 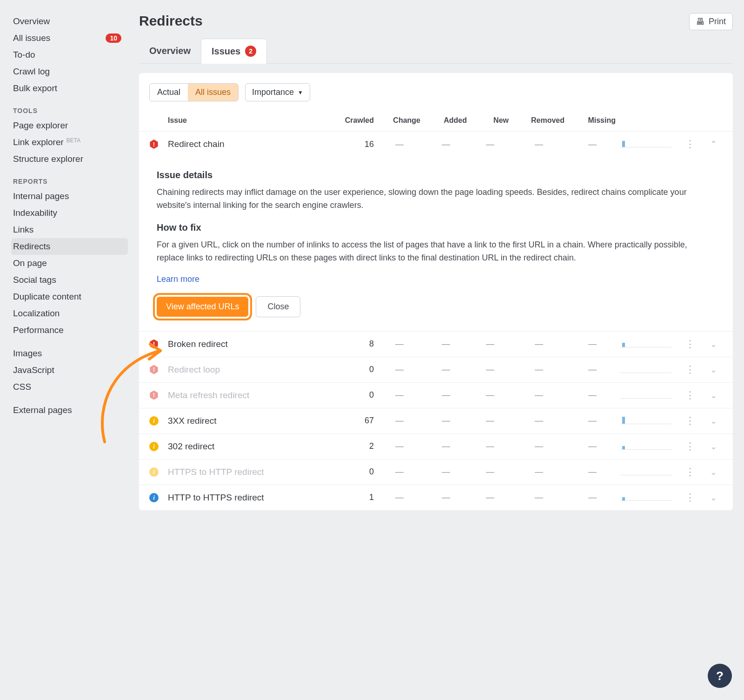 I want to click on sidebar-item-duplicate-content: Duplicate content, so click(x=70, y=297).